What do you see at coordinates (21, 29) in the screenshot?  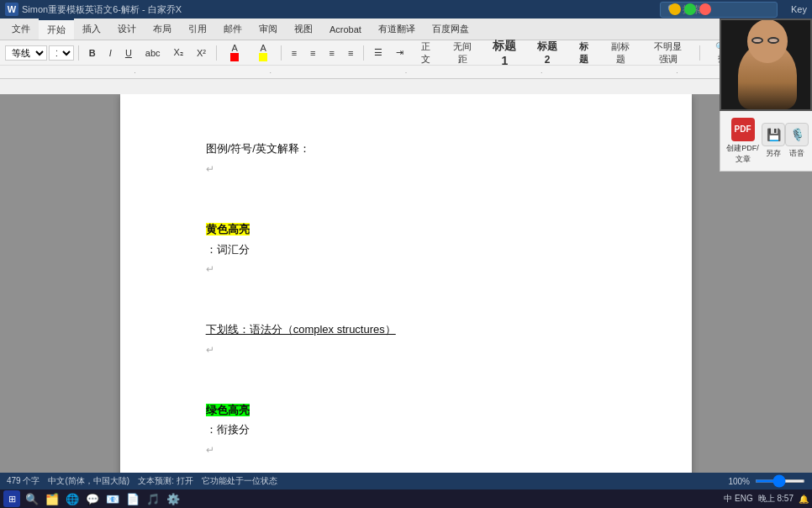 I see `tab-file: 文件` at bounding box center [21, 29].